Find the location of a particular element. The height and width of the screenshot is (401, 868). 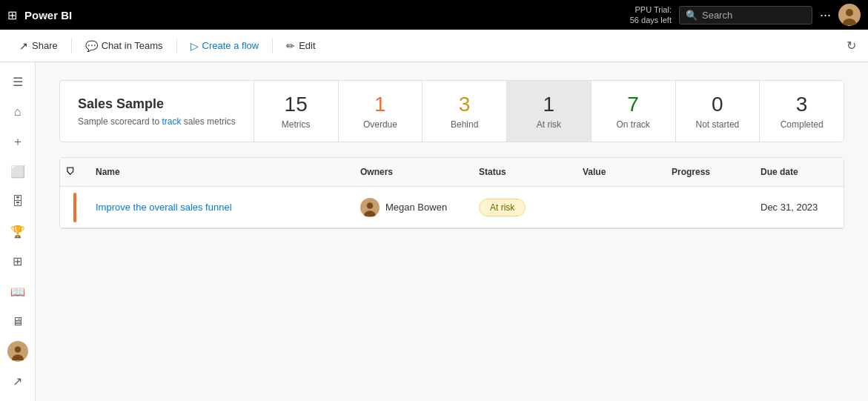

grid-icon: ⊞ is located at coordinates (12, 15).